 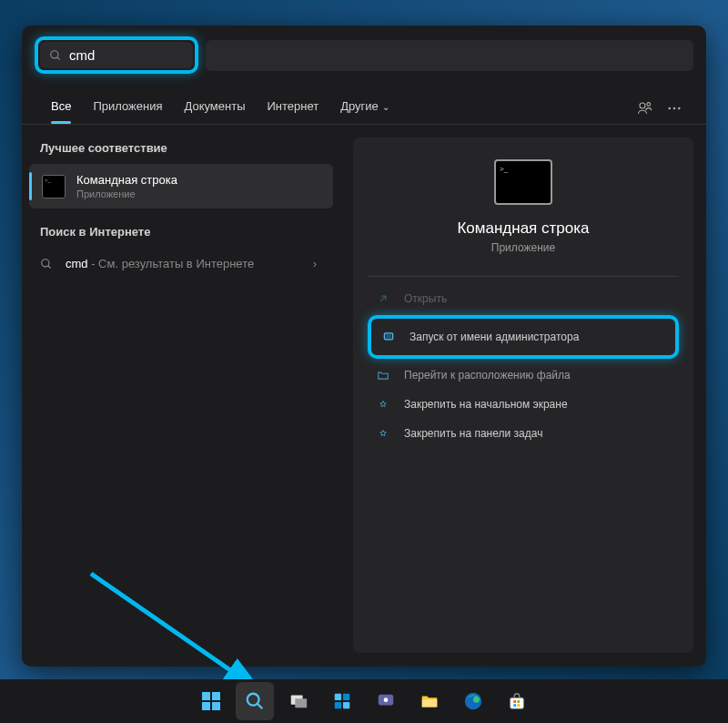 I want to click on web-result-cmd: cmd - См. результаты в Интернете ›, so click(x=181, y=264).